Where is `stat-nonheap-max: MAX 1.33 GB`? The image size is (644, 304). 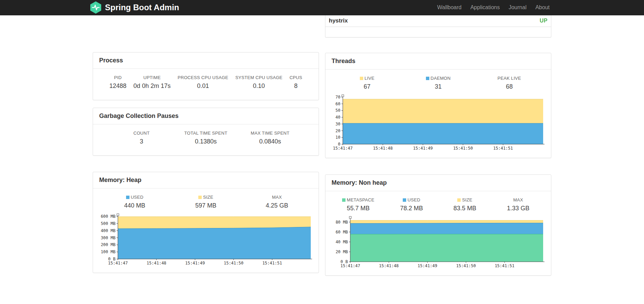
stat-nonheap-max: MAX 1.33 GB is located at coordinates (519, 204).